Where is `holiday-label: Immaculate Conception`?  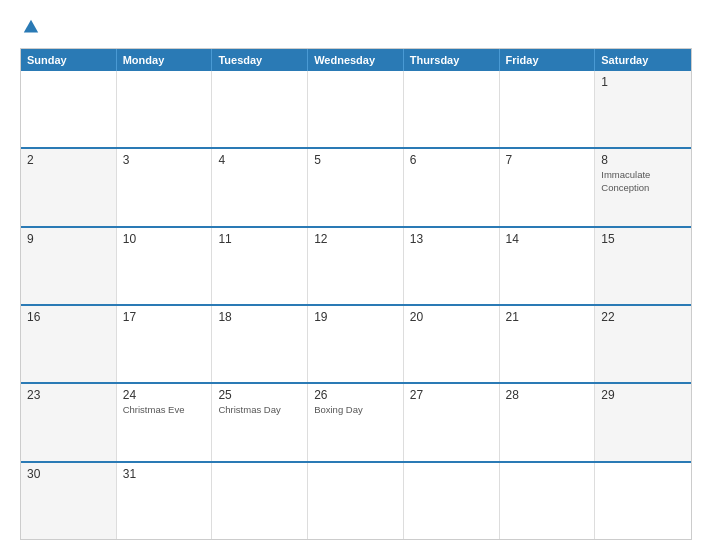 holiday-label: Immaculate Conception is located at coordinates (643, 182).